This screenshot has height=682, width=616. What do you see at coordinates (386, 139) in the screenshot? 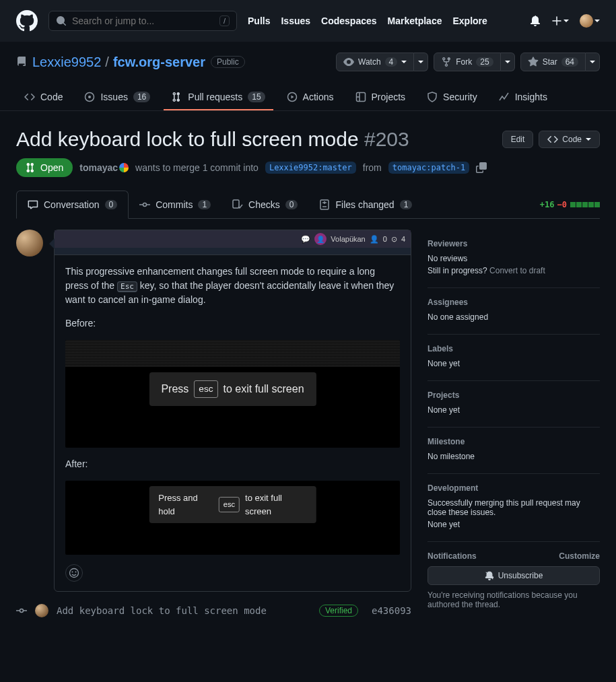
I see `pr-number: #203` at bounding box center [386, 139].